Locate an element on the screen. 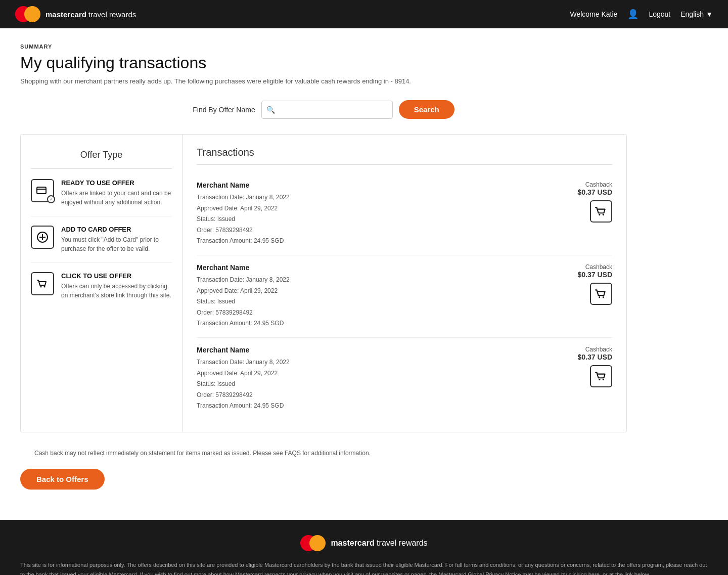 This screenshot has height=575, width=728. ready-offer-info: READY TO USE OFFER Offers are linked to … is located at coordinates (116, 193).